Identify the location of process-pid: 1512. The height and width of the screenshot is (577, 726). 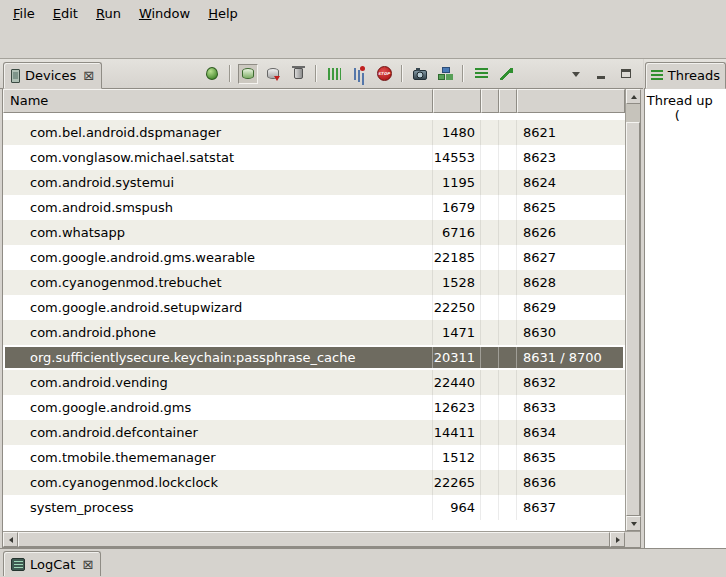
(457, 458).